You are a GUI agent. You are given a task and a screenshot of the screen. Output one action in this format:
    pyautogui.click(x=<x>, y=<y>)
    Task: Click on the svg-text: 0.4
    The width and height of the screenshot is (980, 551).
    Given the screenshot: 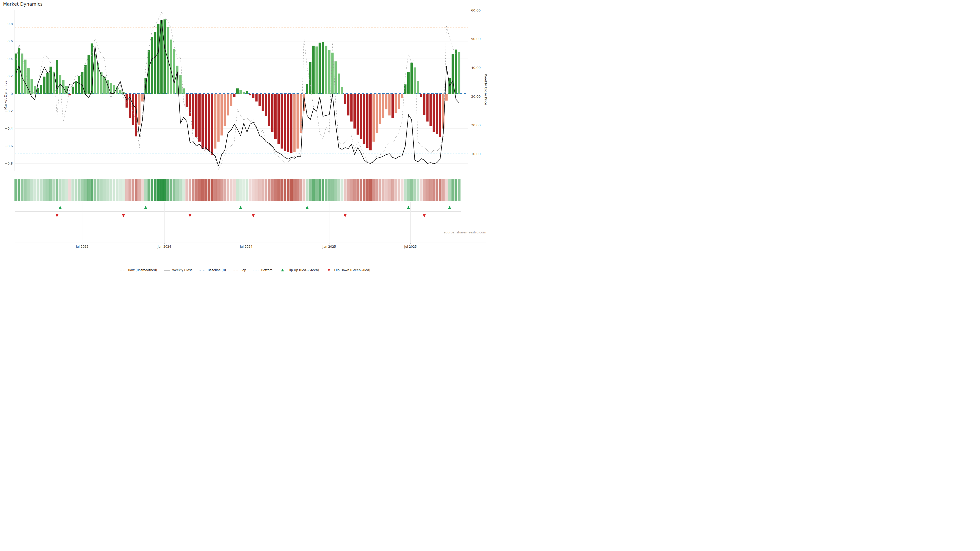 What is the action you would take?
    pyautogui.click(x=10, y=59)
    